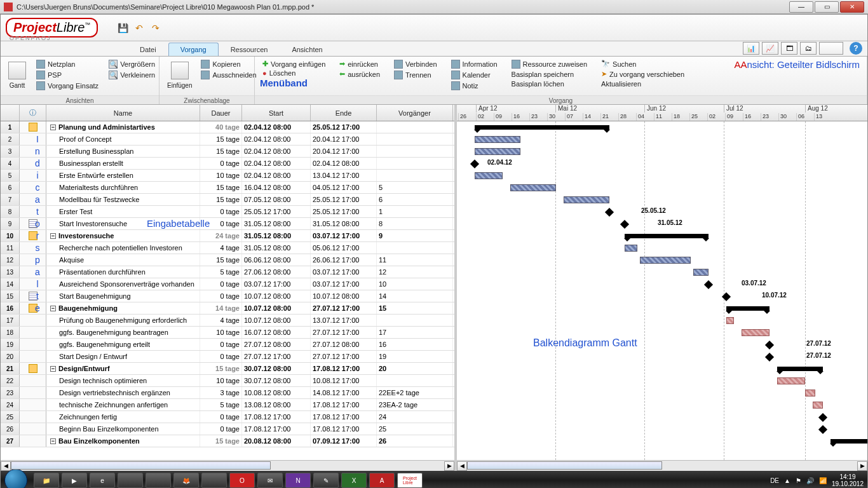 Image resolution: width=868 pixels, height=488 pixels. Describe the element at coordinates (856, 48) in the screenshot. I see `help-icon: ?` at that location.